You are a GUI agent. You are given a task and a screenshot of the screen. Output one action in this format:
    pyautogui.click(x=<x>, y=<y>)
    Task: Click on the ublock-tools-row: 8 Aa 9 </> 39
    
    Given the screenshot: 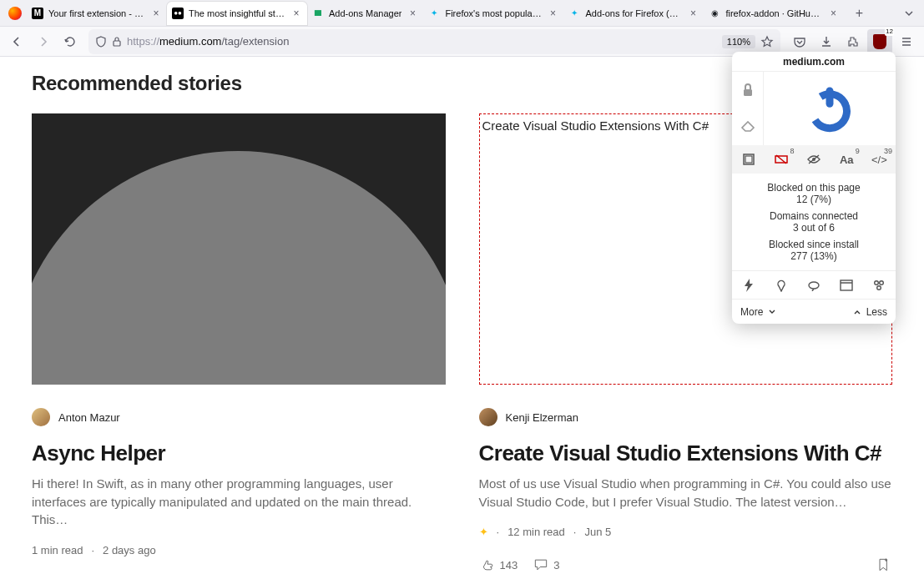 What is the action you would take?
    pyautogui.click(x=814, y=159)
    